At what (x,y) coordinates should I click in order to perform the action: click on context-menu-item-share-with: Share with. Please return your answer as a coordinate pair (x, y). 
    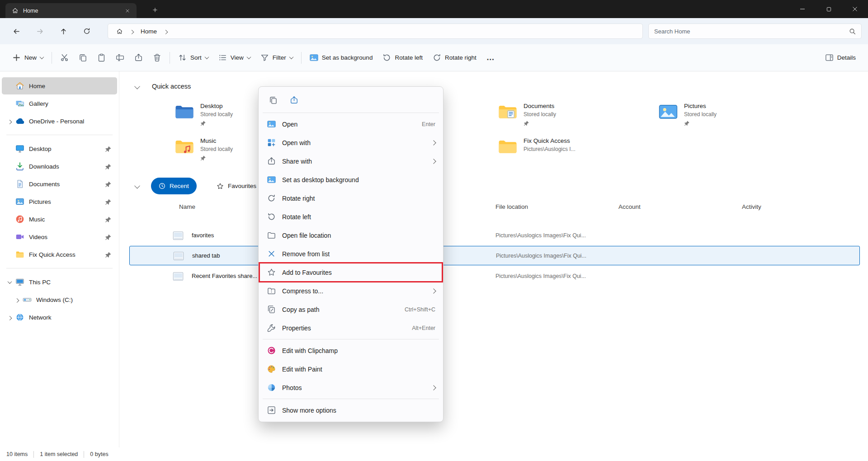
    Looking at the image, I should click on (351, 161).